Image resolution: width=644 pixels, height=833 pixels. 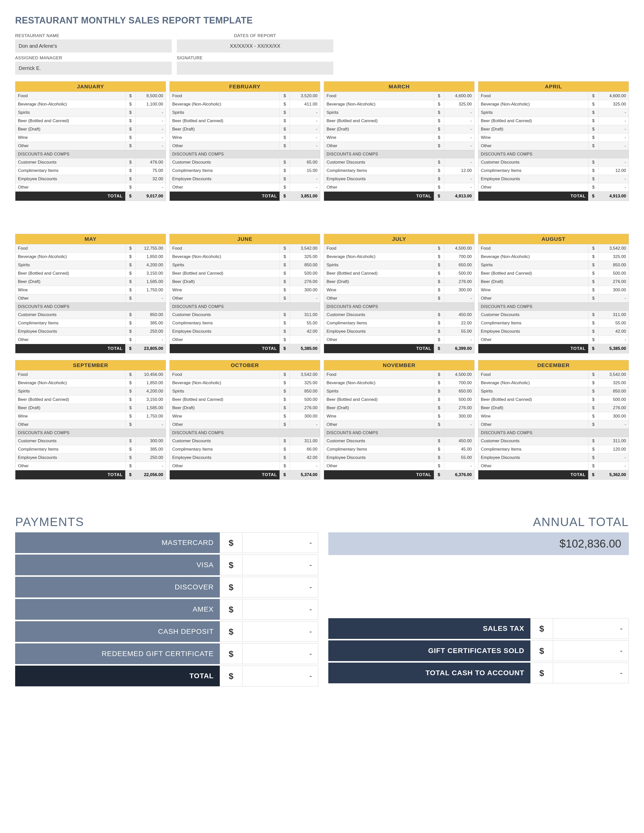 I want to click on signature-input, so click(x=255, y=68).